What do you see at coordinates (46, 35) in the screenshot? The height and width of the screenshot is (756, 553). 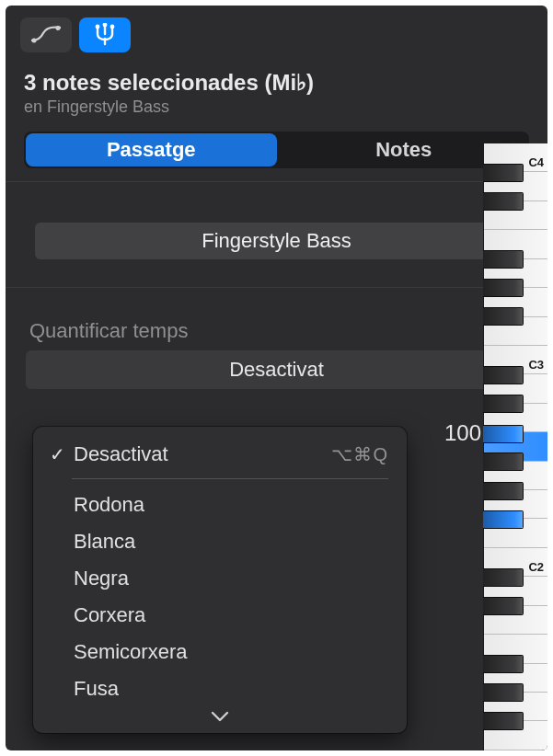 I see `automation-curve-button` at bounding box center [46, 35].